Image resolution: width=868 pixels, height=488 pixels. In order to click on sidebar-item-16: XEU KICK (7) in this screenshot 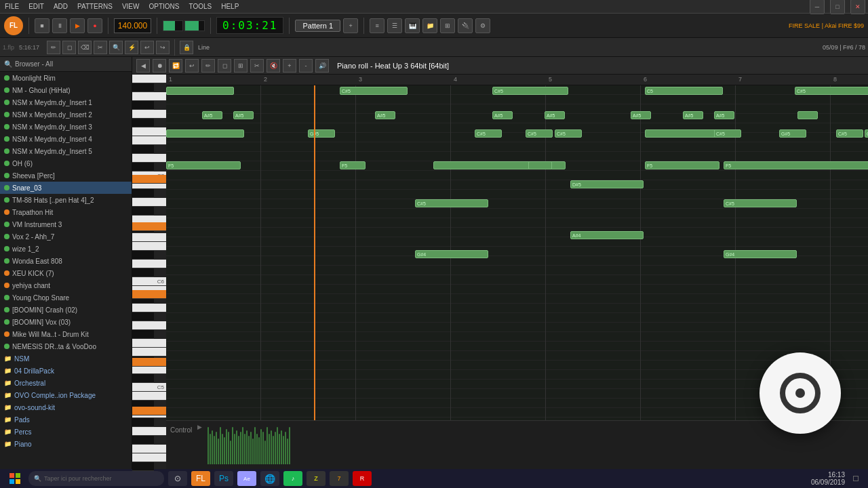, I will do `click(66, 273)`.